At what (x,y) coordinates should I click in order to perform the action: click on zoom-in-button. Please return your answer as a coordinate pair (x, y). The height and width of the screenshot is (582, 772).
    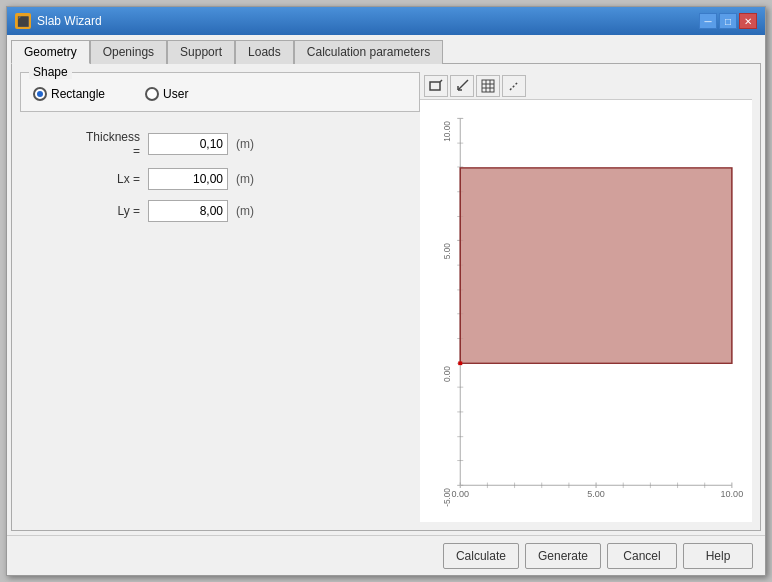
    Looking at the image, I should click on (462, 86).